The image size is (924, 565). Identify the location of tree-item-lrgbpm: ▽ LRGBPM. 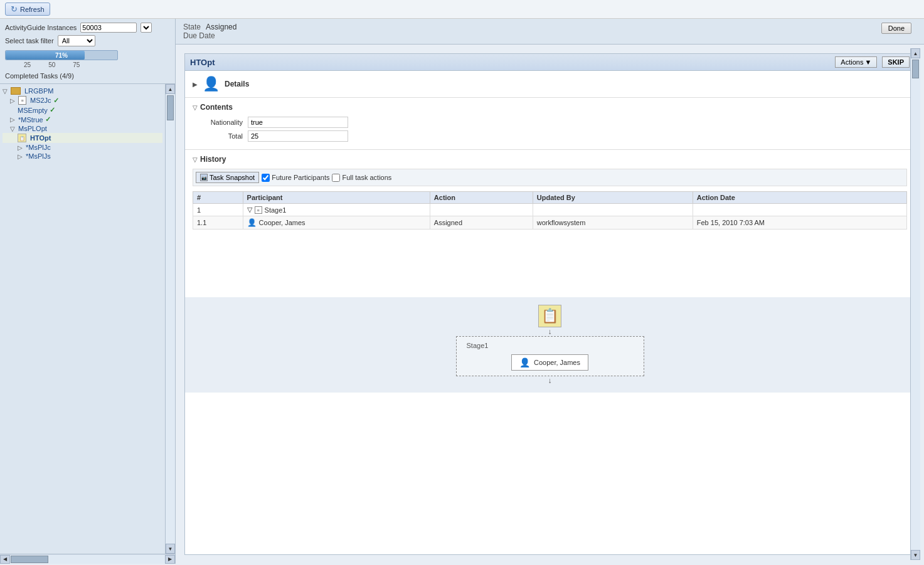
(83, 91).